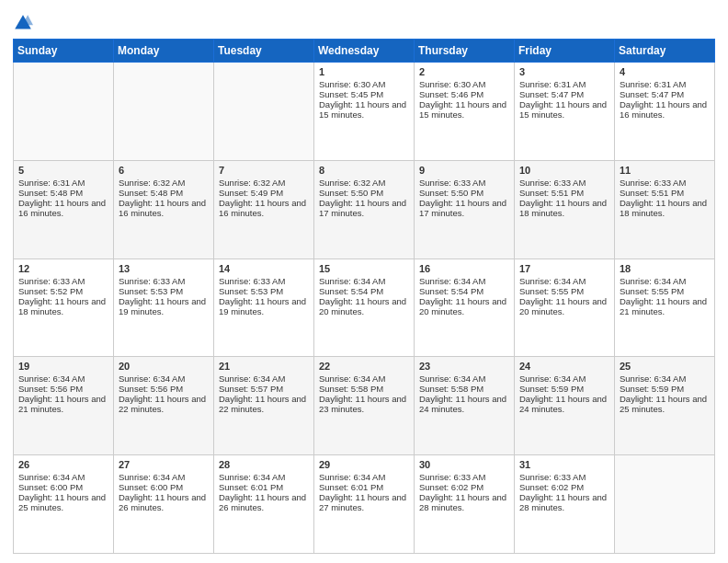 The image size is (728, 563). I want to click on day-number: 9, so click(464, 170).